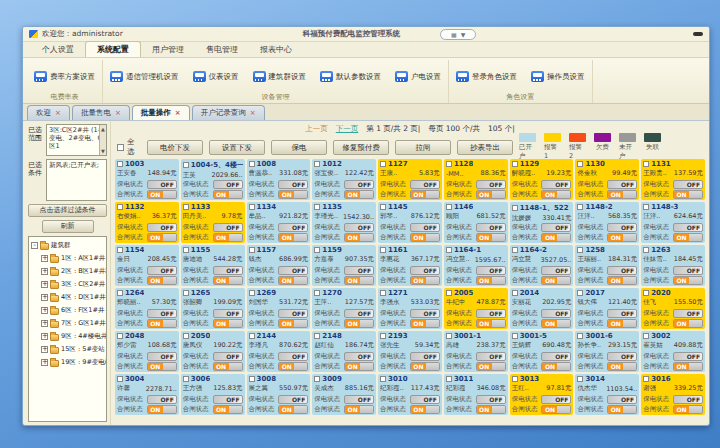 This screenshot has height=448, width=720. What do you see at coordinates (102, 140) in the screenshot?
I see `listbox-scrollbar: ▲▼` at bounding box center [102, 140].